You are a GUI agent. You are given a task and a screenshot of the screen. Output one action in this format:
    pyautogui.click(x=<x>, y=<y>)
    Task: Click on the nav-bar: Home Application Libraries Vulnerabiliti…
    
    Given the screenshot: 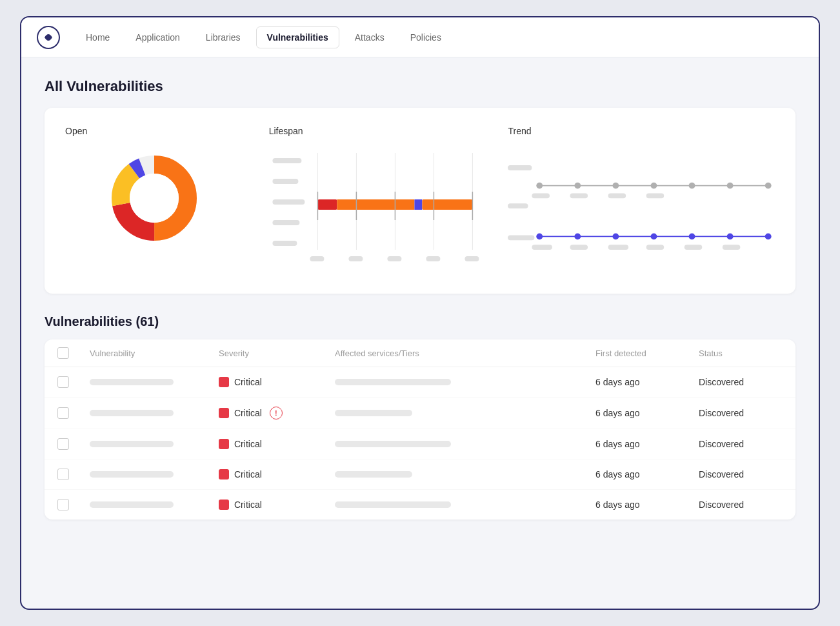 What is the action you would take?
    pyautogui.click(x=420, y=37)
    